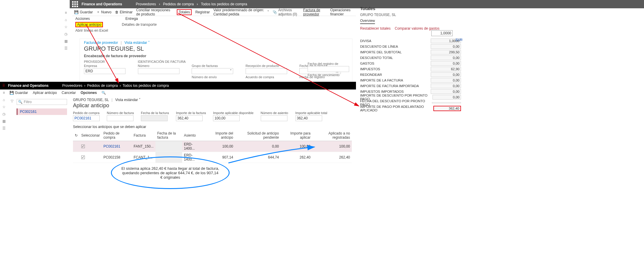 Image resolution: width=644 pixels, height=256 pixels. Describe the element at coordinates (212, 146) in the screenshot. I see `table-row: ✓ PC002161 FANT_150... ERD-1400... 100,0…` at that location.